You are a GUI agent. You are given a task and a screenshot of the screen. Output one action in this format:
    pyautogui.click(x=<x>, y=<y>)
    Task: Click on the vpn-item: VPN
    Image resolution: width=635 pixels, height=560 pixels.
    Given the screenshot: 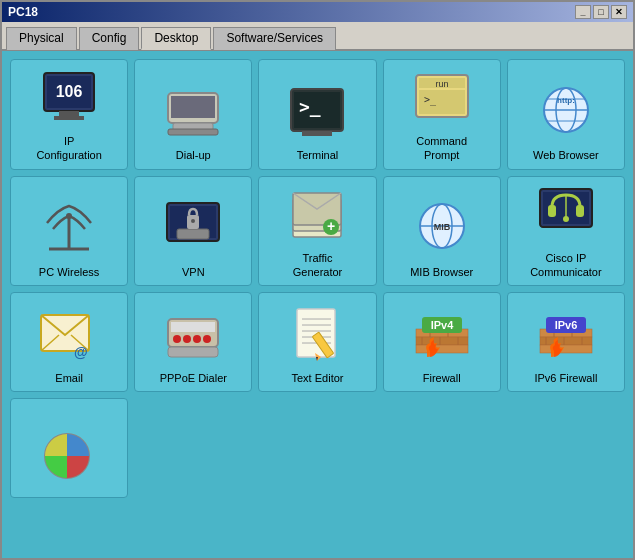 What is the action you would take?
    pyautogui.click(x=193, y=232)
    